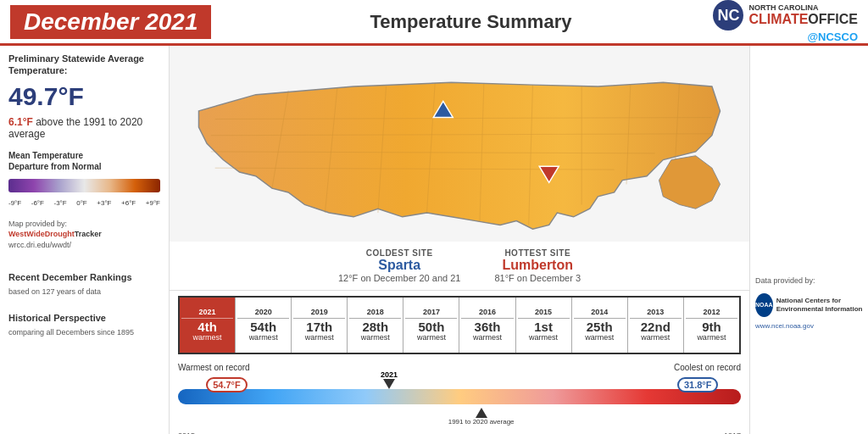 Image resolution: width=868 pixels, height=434 pixels. Describe the element at coordinates (319, 314) in the screenshot. I see `rank-year-2019: 2019` at that location.